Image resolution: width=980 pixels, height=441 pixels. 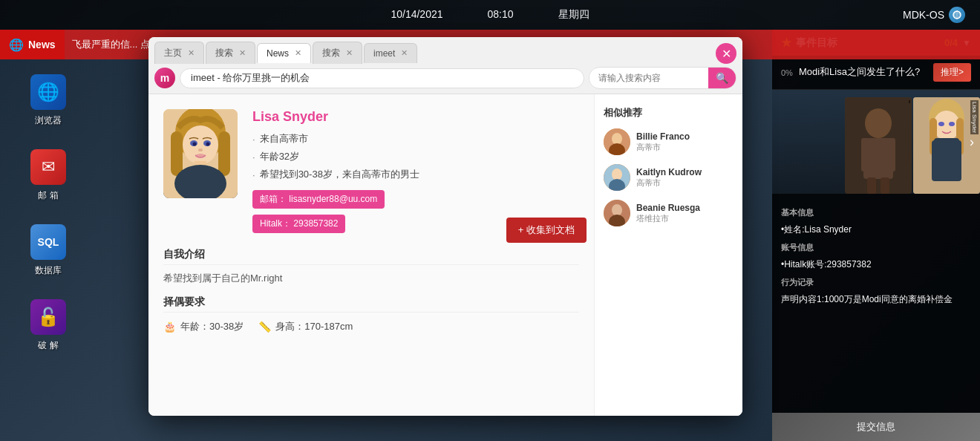 I want to click on tab-search1-label: 搜索, so click(x=224, y=53).